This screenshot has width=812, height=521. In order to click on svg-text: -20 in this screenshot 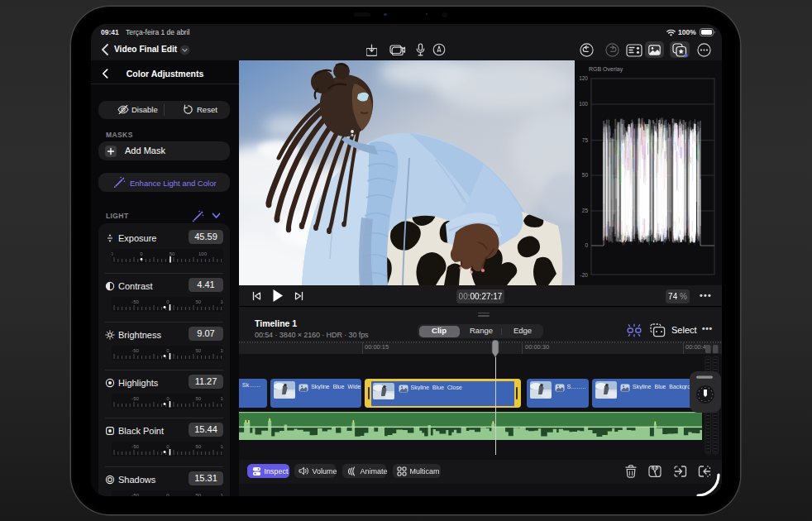, I will do `click(585, 275)`.